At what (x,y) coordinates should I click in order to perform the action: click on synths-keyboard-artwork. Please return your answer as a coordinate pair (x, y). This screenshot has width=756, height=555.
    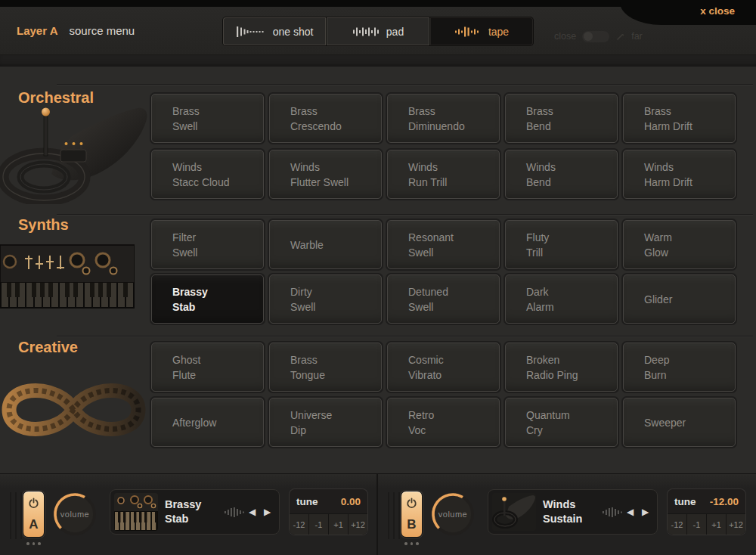
    Looking at the image, I should click on (67, 274).